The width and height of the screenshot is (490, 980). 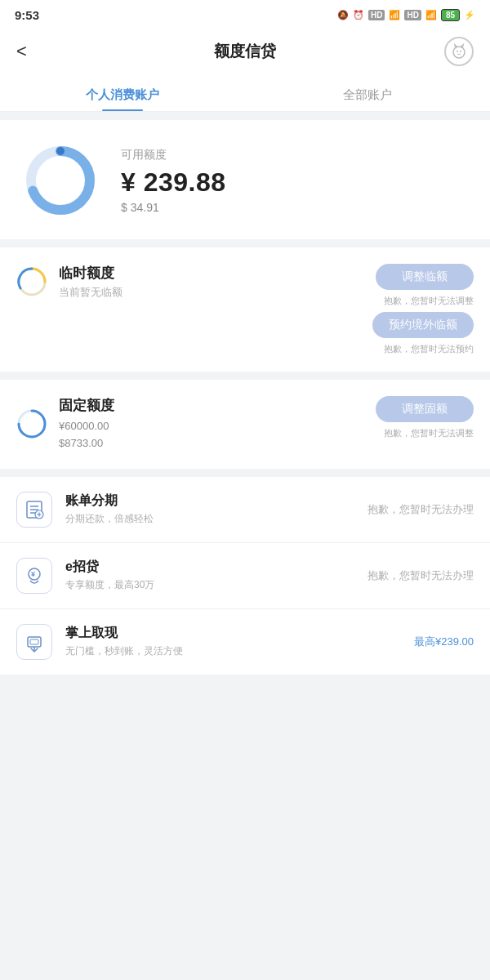 What do you see at coordinates (234, 642) in the screenshot?
I see `palm-withdraw-content: 掌上取现 无门槛，秒到账，灵活方便` at bounding box center [234, 642].